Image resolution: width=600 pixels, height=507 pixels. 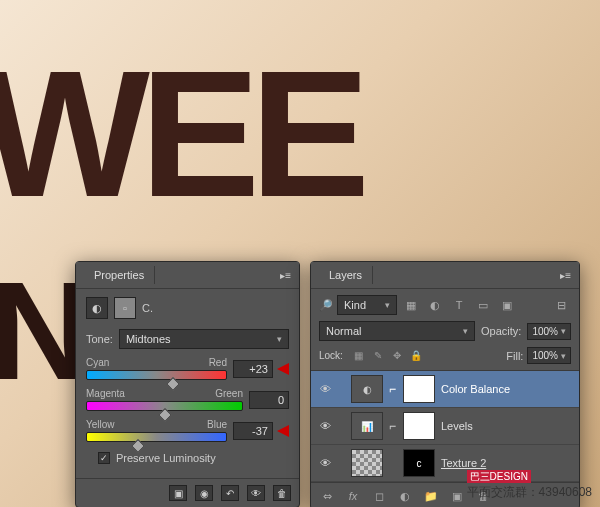 I want to click on yellow-blue-slider, so click(x=156, y=437).